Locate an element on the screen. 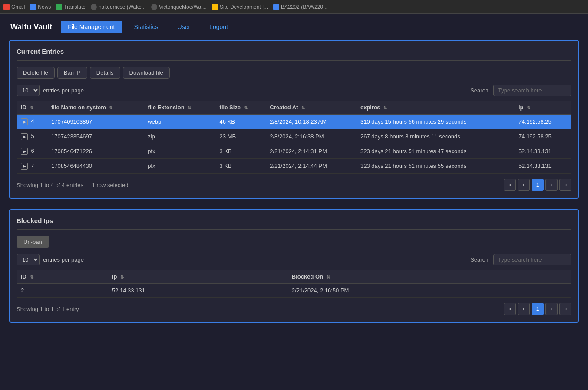  entries-page-last: » is located at coordinates (565, 185).